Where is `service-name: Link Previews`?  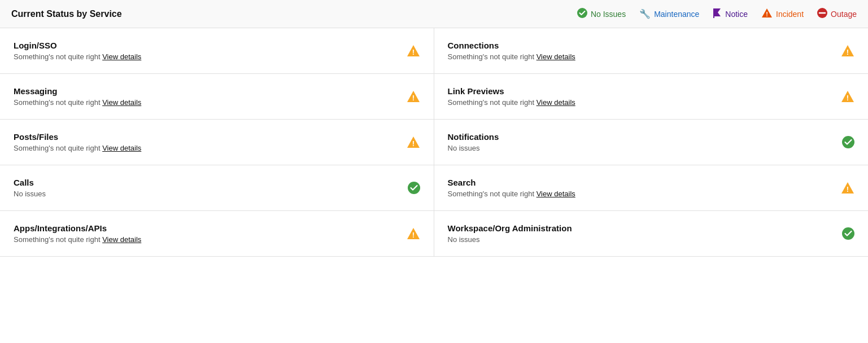
service-name: Link Previews is located at coordinates (512, 91).